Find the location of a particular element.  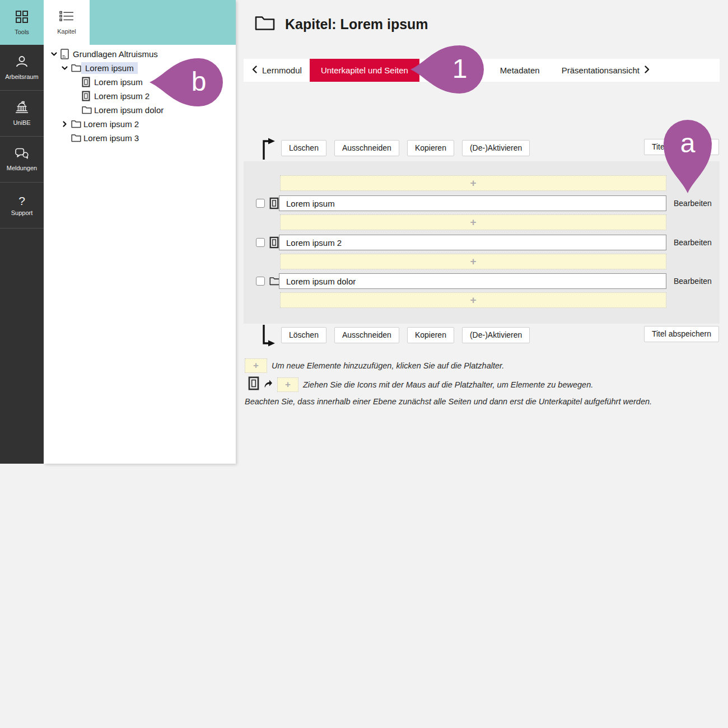

tab-kapitel-label: Kapitel is located at coordinates (67, 31).